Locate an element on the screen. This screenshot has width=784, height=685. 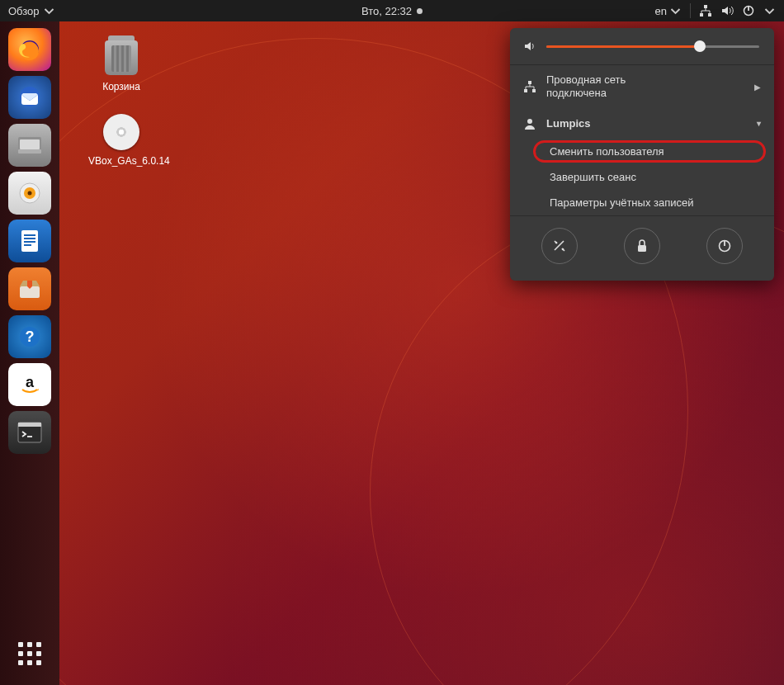
dock-app-terminal is located at coordinates (30, 432).